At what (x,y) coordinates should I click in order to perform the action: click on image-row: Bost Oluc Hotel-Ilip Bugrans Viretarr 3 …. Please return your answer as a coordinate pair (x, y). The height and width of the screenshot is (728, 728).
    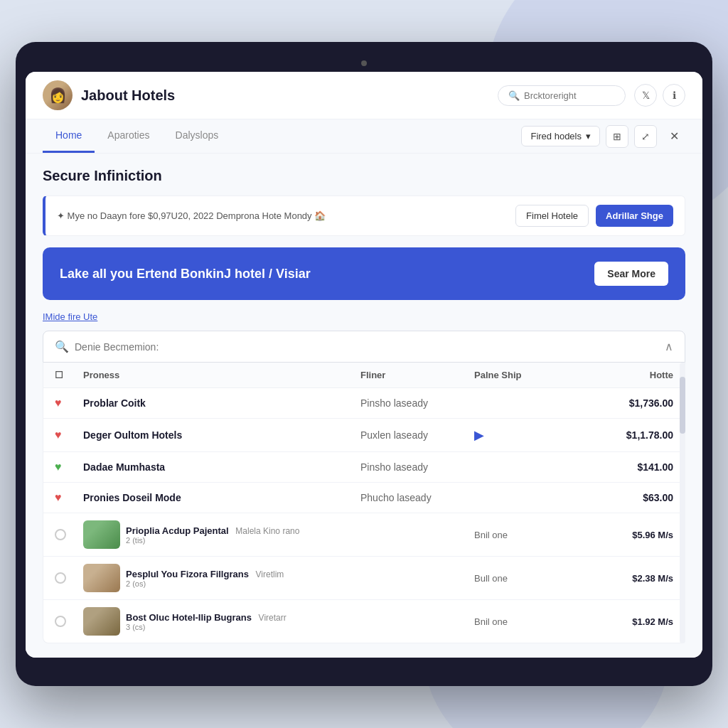
    Looking at the image, I should click on (364, 621).